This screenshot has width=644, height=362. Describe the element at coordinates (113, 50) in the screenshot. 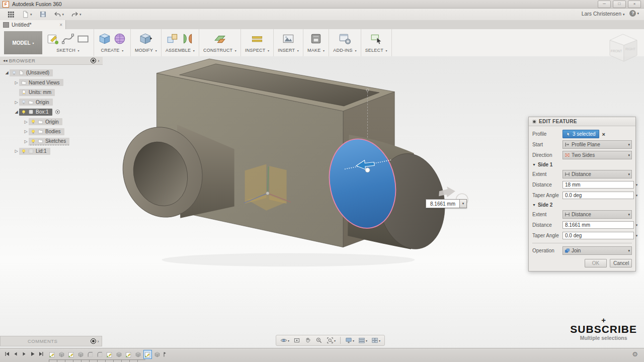

I see `ribbon-menu-create: CREATE ▾` at that location.